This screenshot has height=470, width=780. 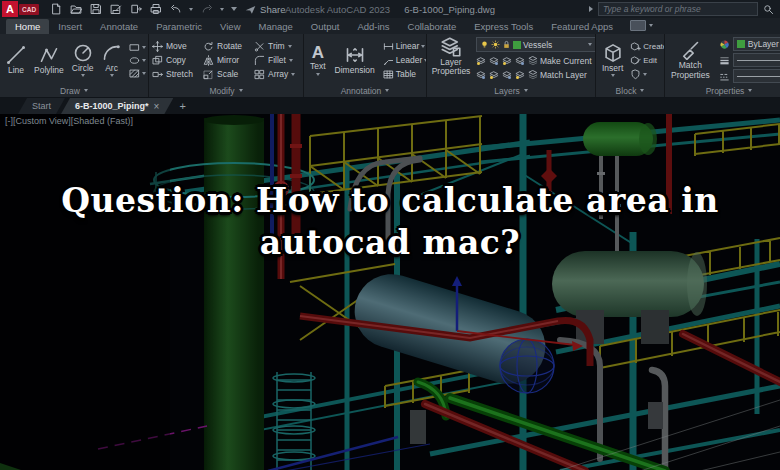 I want to click on tab-add-ins: Add-ins, so click(x=373, y=26).